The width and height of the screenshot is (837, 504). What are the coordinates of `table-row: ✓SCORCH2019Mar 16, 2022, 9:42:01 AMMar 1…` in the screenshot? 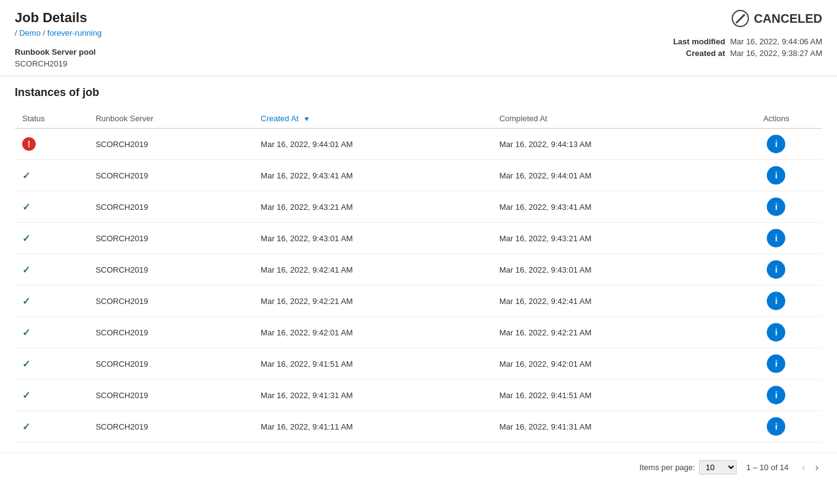 It's located at (419, 332).